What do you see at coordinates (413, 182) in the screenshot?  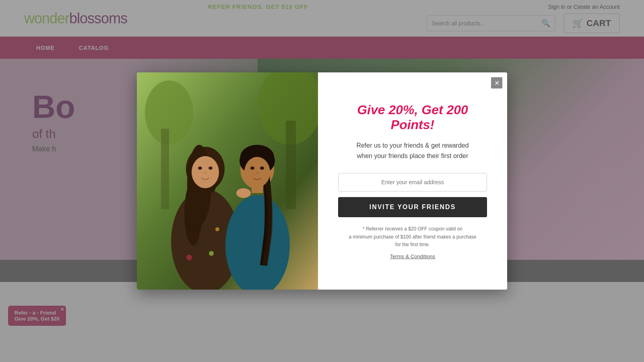 I see `modal-email-input` at bounding box center [413, 182].